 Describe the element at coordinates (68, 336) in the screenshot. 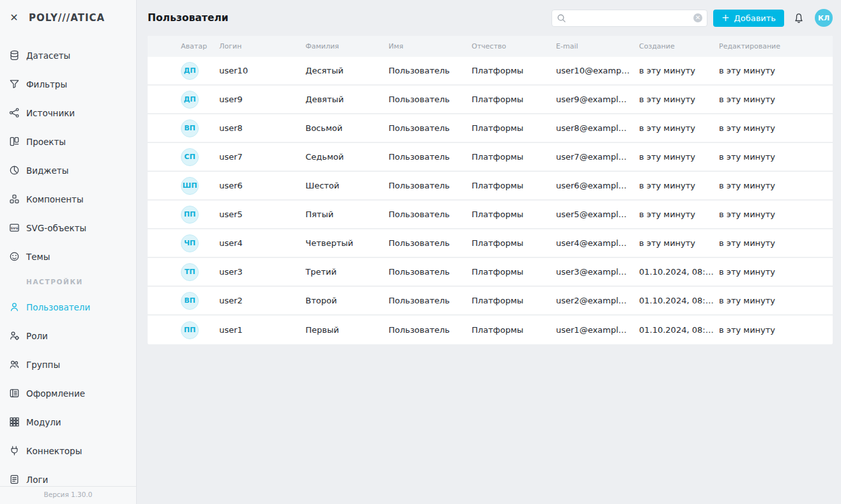

I see `sidebar-item-roles: Роли` at that location.